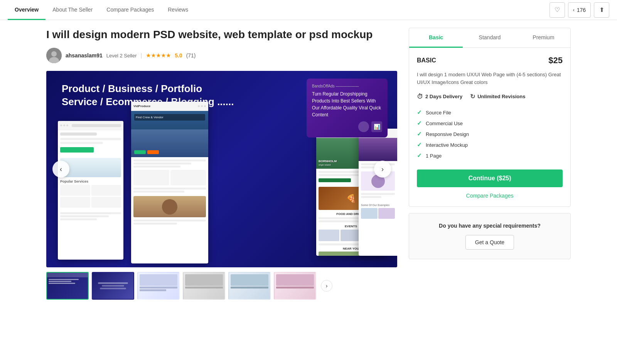 The width and height of the screenshot is (617, 364). Describe the element at coordinates (27, 10) in the screenshot. I see `nav-item-overview: Overview` at that location.